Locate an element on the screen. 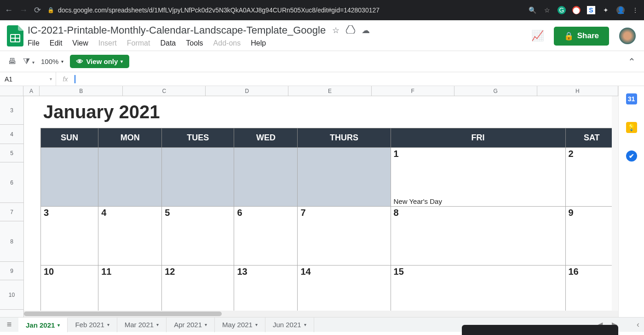 Image resolution: width=644 pixels, height=335 pixels. sheet-tab-feb: Feb 2021▾ is located at coordinates (92, 325).